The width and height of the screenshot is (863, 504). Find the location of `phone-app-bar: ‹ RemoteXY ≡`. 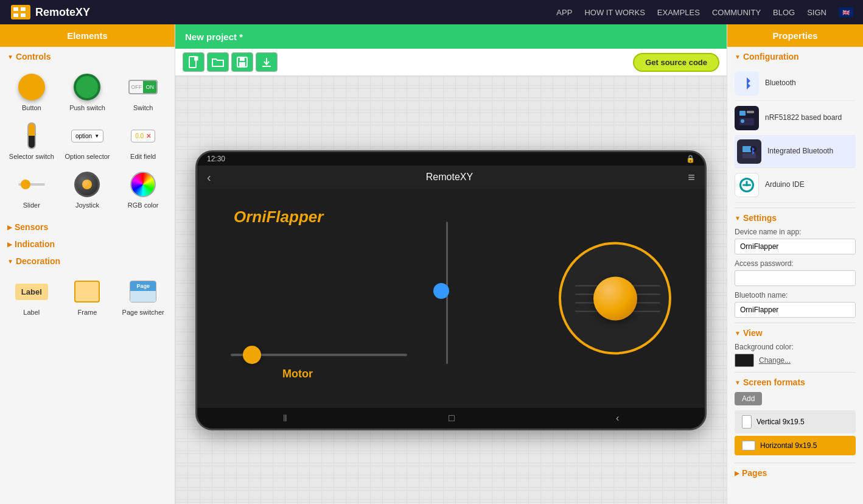

phone-app-bar: ‹ RemoteXY ≡ is located at coordinates (451, 178).